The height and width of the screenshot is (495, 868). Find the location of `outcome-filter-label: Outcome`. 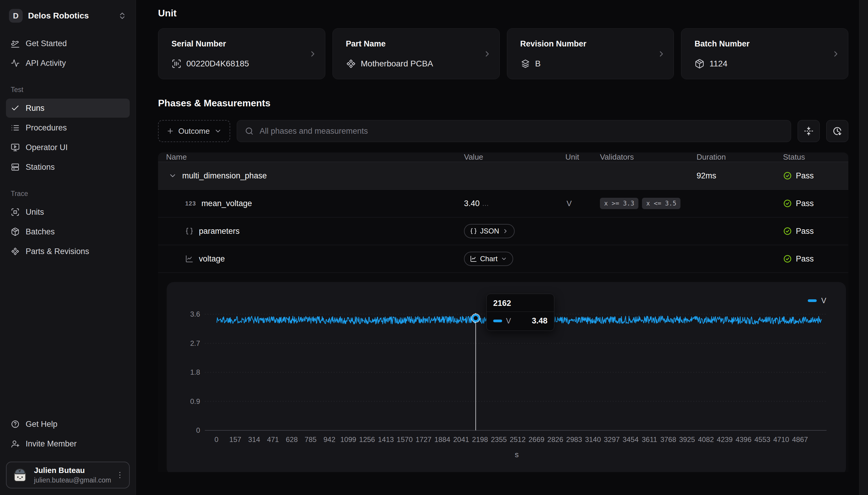

outcome-filter-label: Outcome is located at coordinates (194, 131).